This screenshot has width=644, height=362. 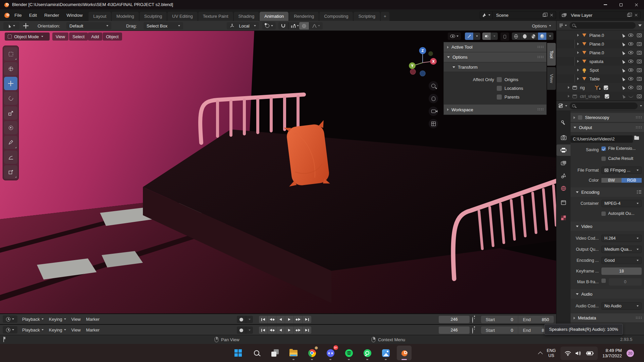 What do you see at coordinates (600, 44) in the screenshot?
I see `outliner-row-plane2: Plane.0` at bounding box center [600, 44].